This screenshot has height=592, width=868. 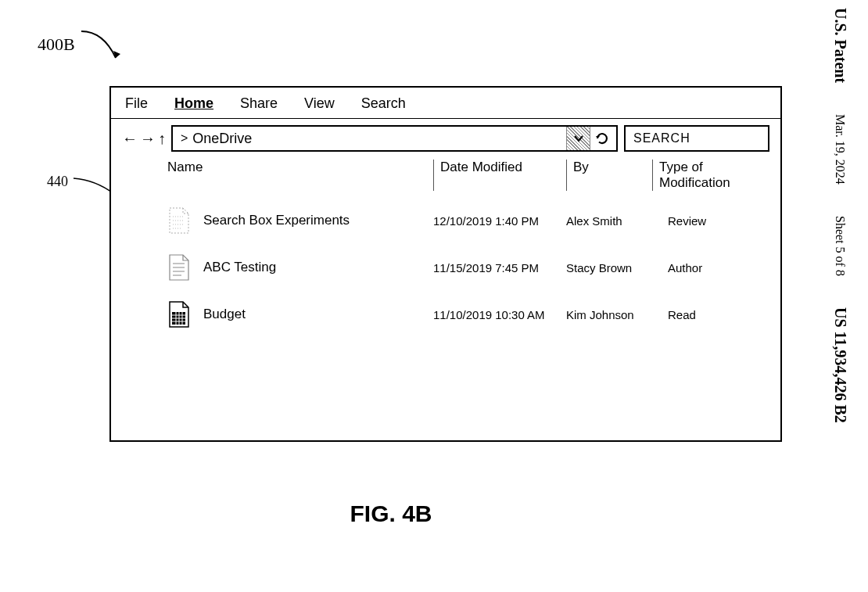 What do you see at coordinates (578, 138) in the screenshot?
I see `history-dropdown-button` at bounding box center [578, 138].